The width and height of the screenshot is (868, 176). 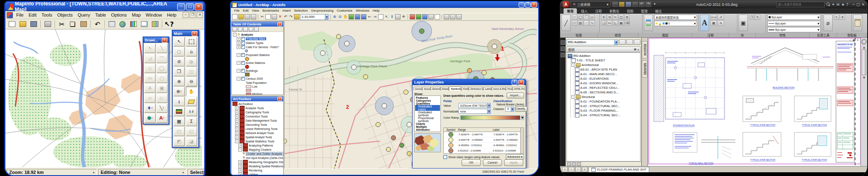 What do you see at coordinates (428, 98) in the screenshot?
I see `show-item: Features` at bounding box center [428, 98].